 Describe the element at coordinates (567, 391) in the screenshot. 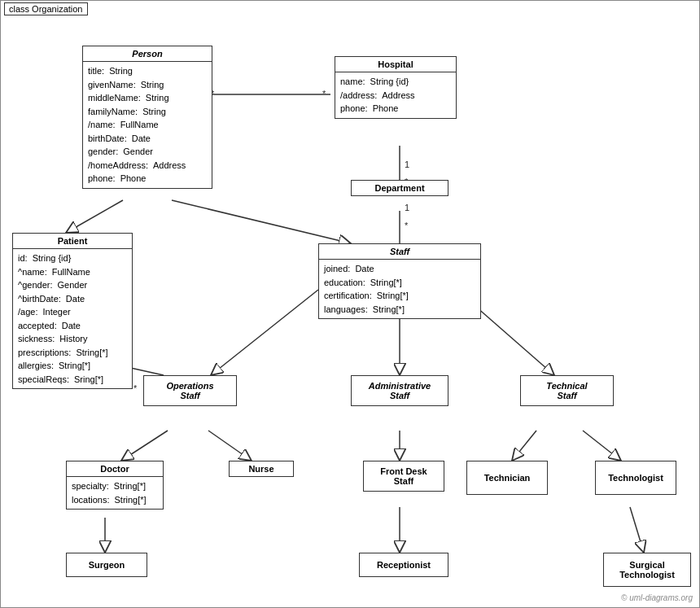

I see `technical-staff-box: TechnicalStaff` at that location.